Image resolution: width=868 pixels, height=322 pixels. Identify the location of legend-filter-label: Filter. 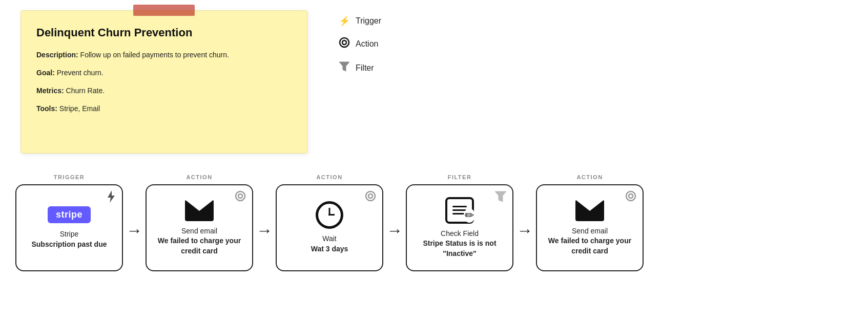
(365, 68).